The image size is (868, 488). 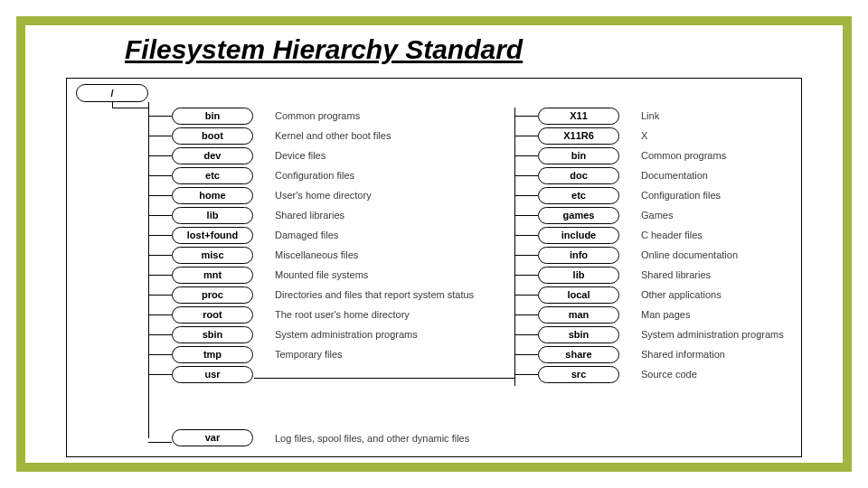 I want to click on dir-row: localOther applications, so click(x=677, y=295).